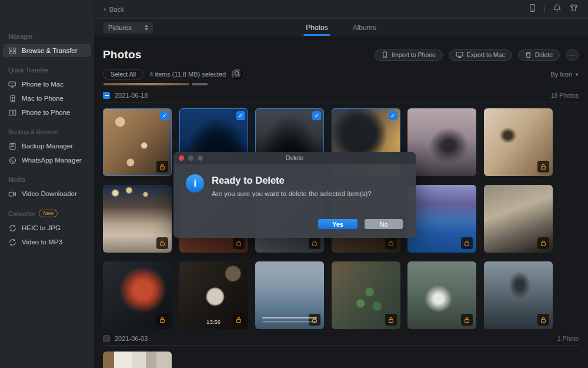 The height and width of the screenshot is (368, 588). I want to click on source-select: Pictures, so click(128, 28).